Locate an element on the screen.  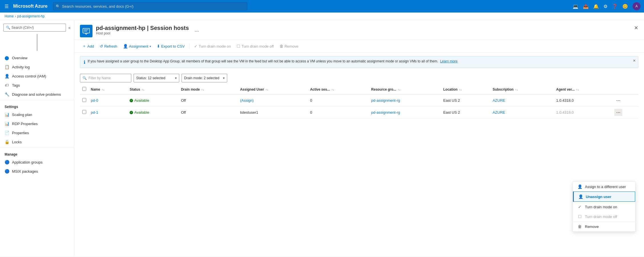
settings-section-label: Settings is located at coordinates (37, 106).